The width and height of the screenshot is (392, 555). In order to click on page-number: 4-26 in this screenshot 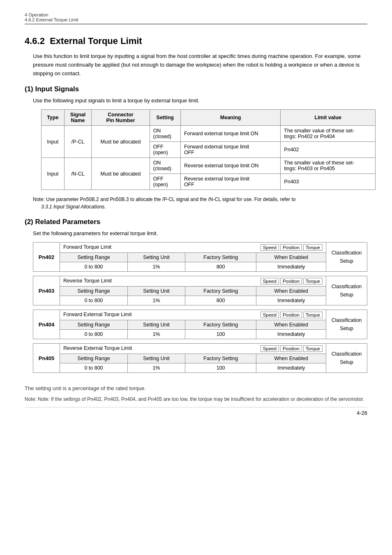, I will do `click(196, 412)`.